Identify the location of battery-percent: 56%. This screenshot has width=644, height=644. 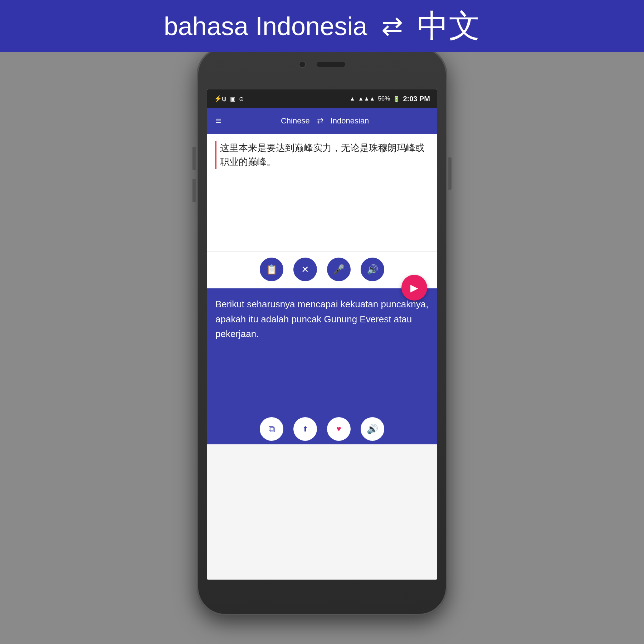
(384, 99).